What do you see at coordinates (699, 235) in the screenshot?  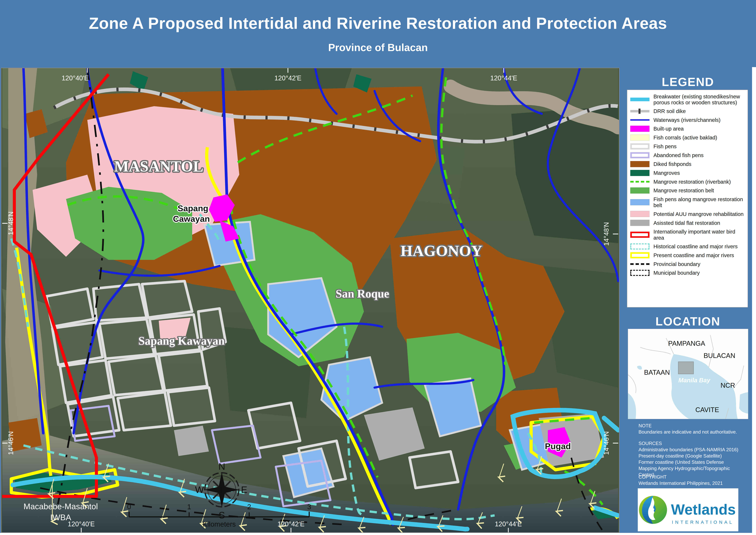 I see `legend-label: Internationally important water bird are…` at bounding box center [699, 235].